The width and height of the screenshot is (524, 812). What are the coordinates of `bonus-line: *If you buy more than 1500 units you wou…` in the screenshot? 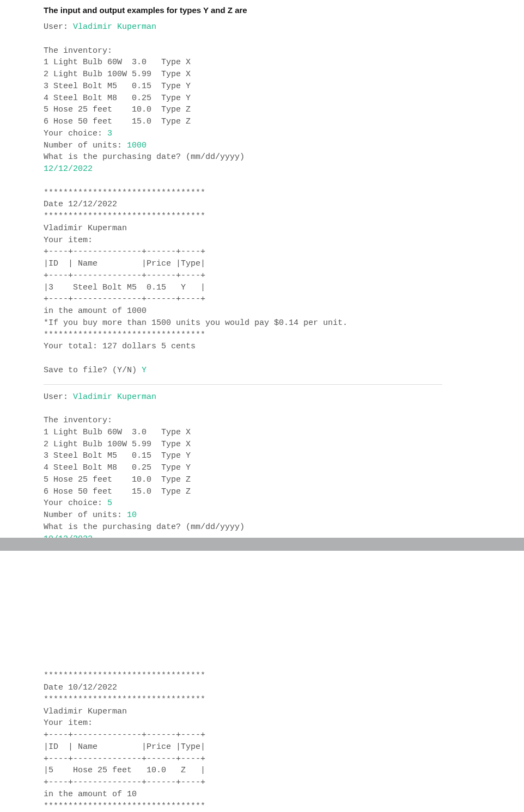 It's located at (196, 323).